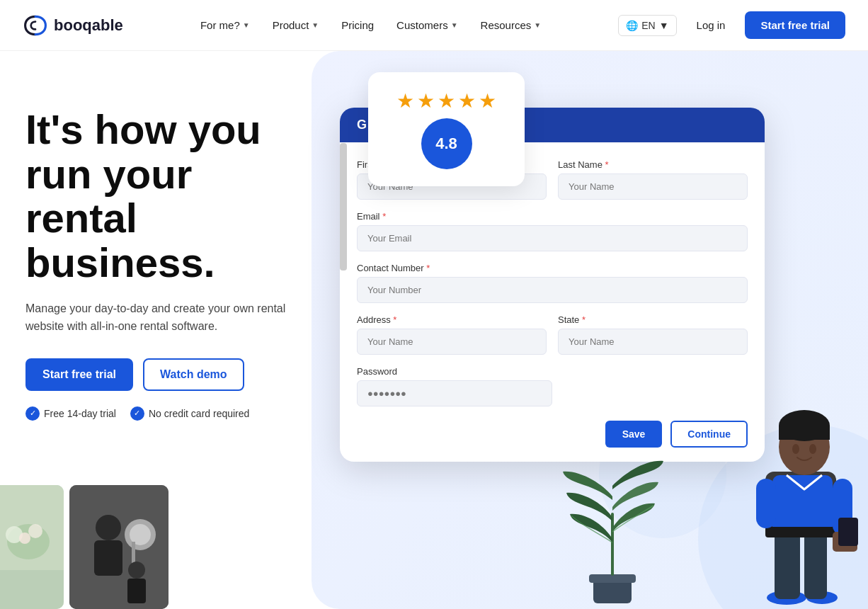 The width and height of the screenshot is (868, 609). Describe the element at coordinates (552, 217) in the screenshot. I see `email-label: Email *` at that location.